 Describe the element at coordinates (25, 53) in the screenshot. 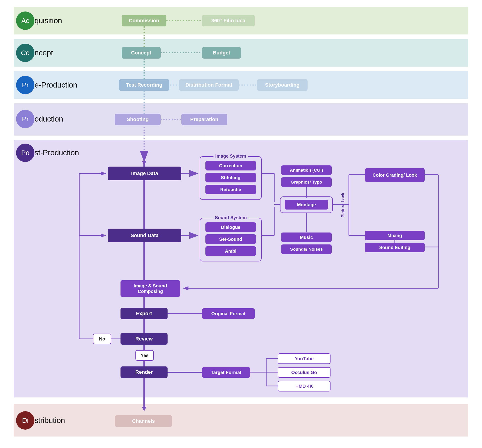

I see `phase-abbrev: Co` at that location.